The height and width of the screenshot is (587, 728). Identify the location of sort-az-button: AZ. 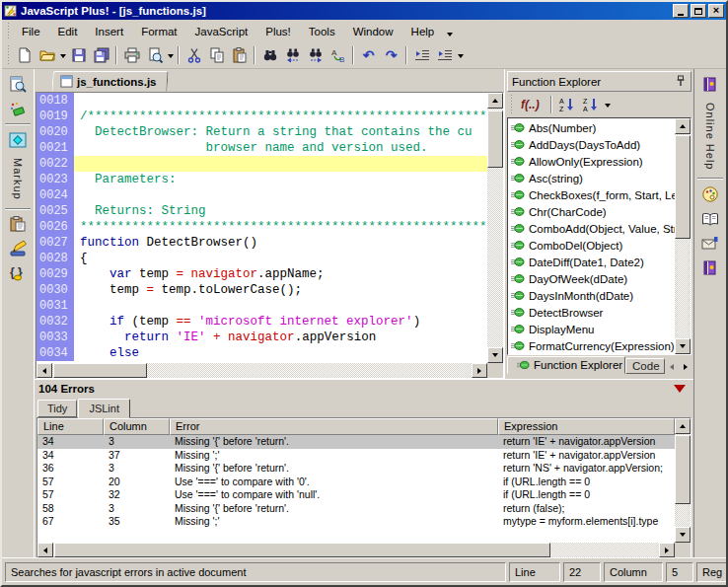
(567, 105).